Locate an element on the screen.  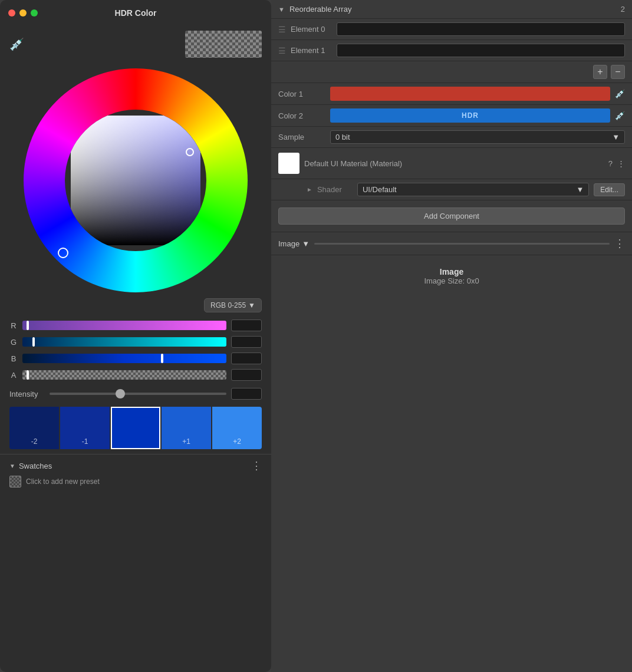
b-slider is located at coordinates (124, 358).